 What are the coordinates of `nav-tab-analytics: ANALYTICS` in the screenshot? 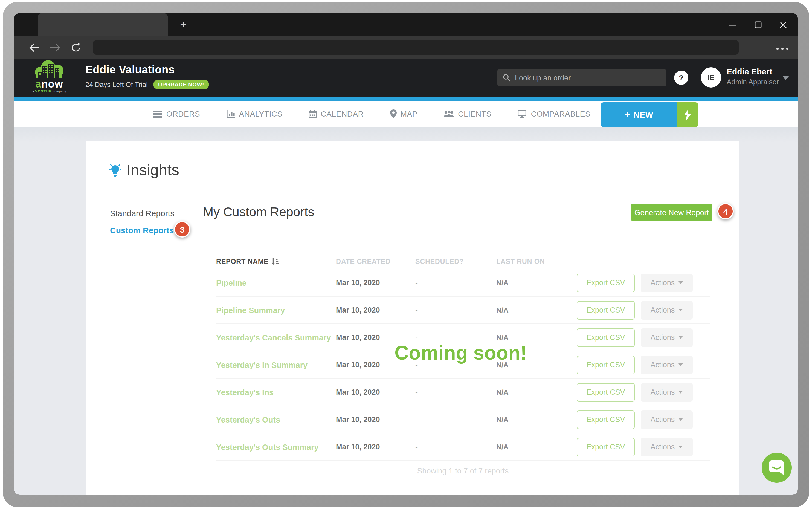 It's located at (254, 114).